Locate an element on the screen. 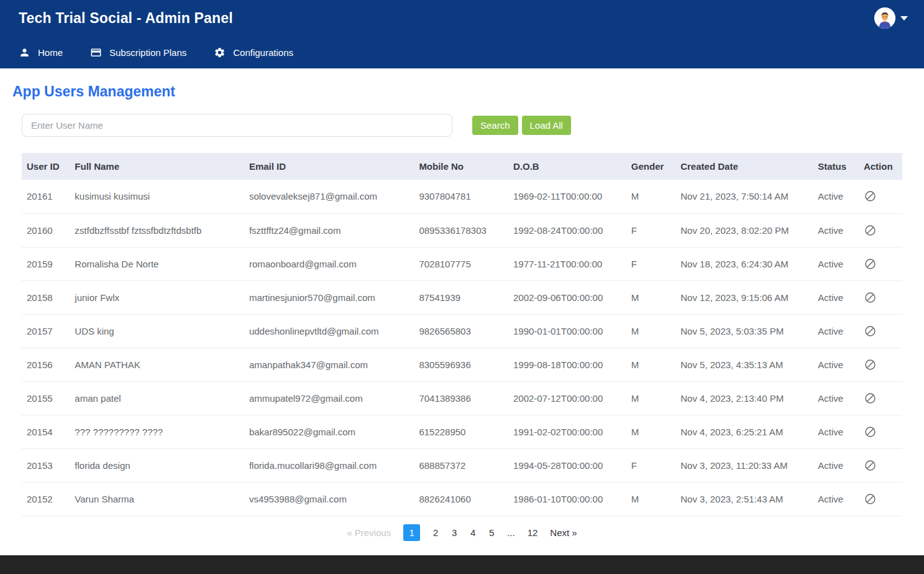 This screenshot has height=574, width=924. cell-mobile: 9826565803 is located at coordinates (462, 331).